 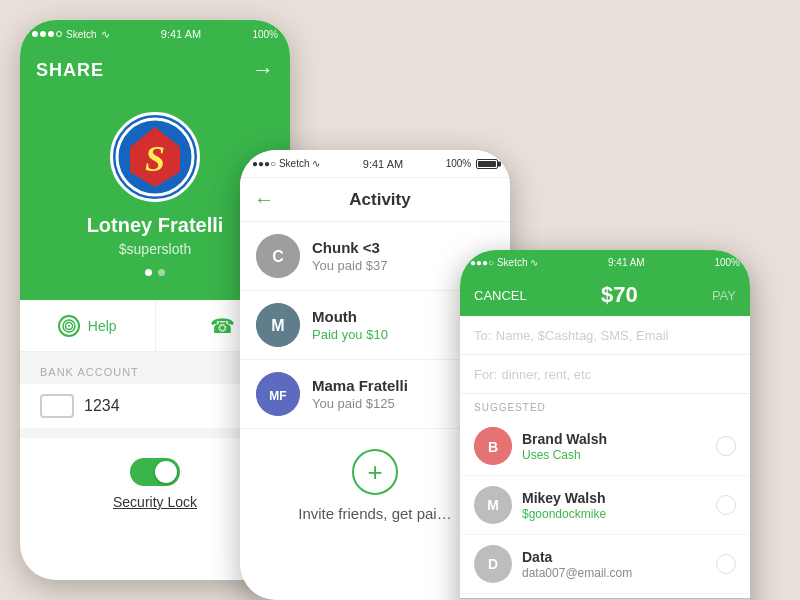 What do you see at coordinates (88, 326) in the screenshot?
I see `help-item: Help` at bounding box center [88, 326].